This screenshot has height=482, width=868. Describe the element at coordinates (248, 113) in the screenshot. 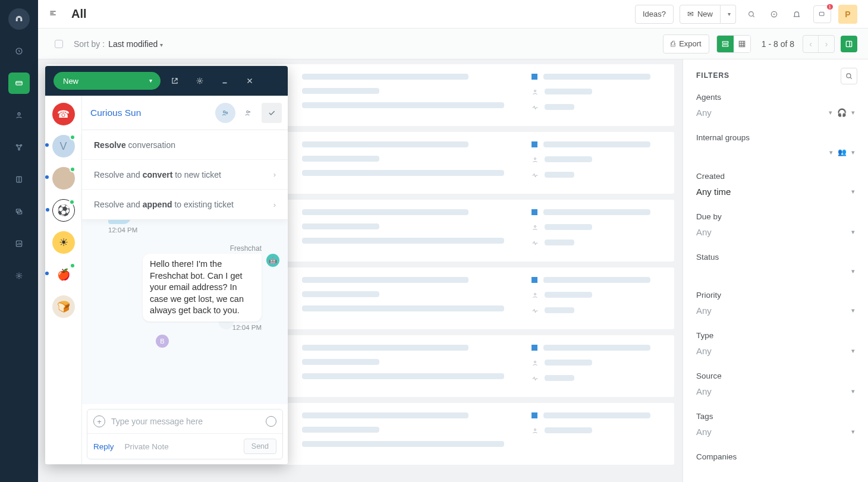

I see `assign-agent-icon` at that location.